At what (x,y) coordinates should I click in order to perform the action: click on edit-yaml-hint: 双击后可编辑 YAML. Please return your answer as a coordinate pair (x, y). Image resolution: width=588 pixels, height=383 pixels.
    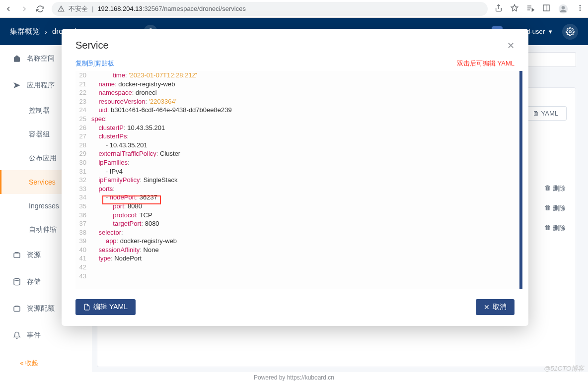
    Looking at the image, I should click on (486, 64).